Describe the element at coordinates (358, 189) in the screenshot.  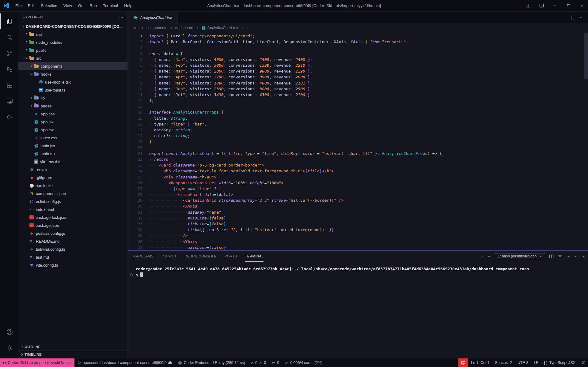
I see `code-line: 27··········{type === "line" ? (` at that location.